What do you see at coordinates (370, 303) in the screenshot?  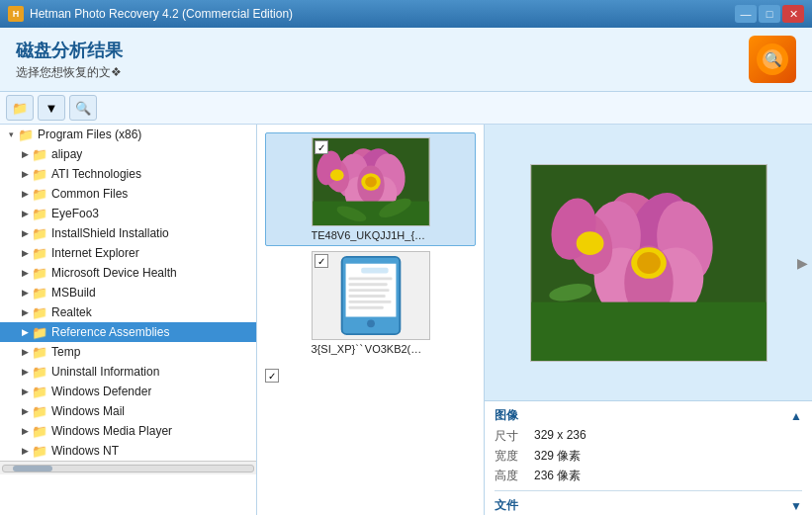 I see `file-item: ✓ 3{SI_XP}`ˋVO3KB2(@DR4HE....` at bounding box center [370, 303].